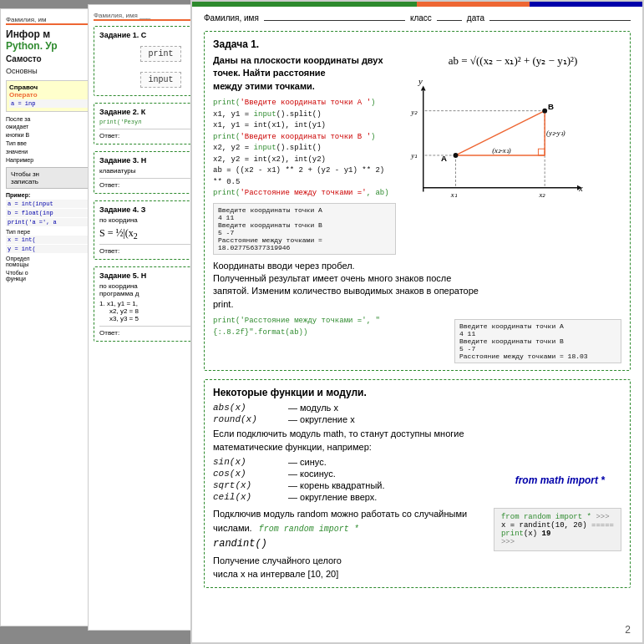  I want to click on name-label: Фамилия, имя, so click(231, 18).